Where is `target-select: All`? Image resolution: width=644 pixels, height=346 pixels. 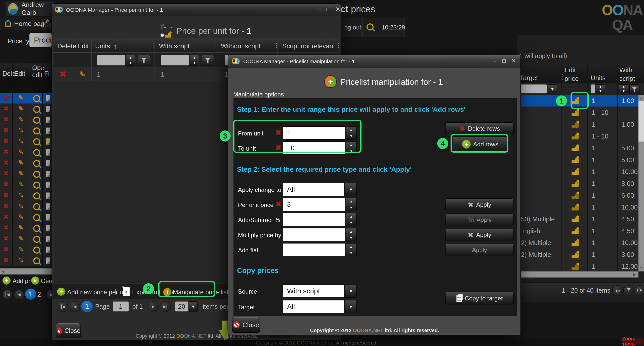
target-select: All is located at coordinates (314, 307).